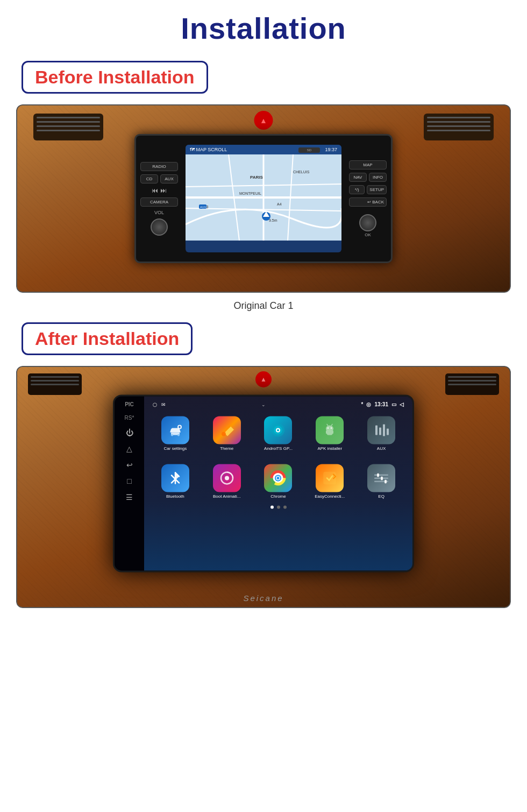 The image size is (527, 812). I want to click on app-label-easyconnect: EasyConnecti..., so click(330, 496).